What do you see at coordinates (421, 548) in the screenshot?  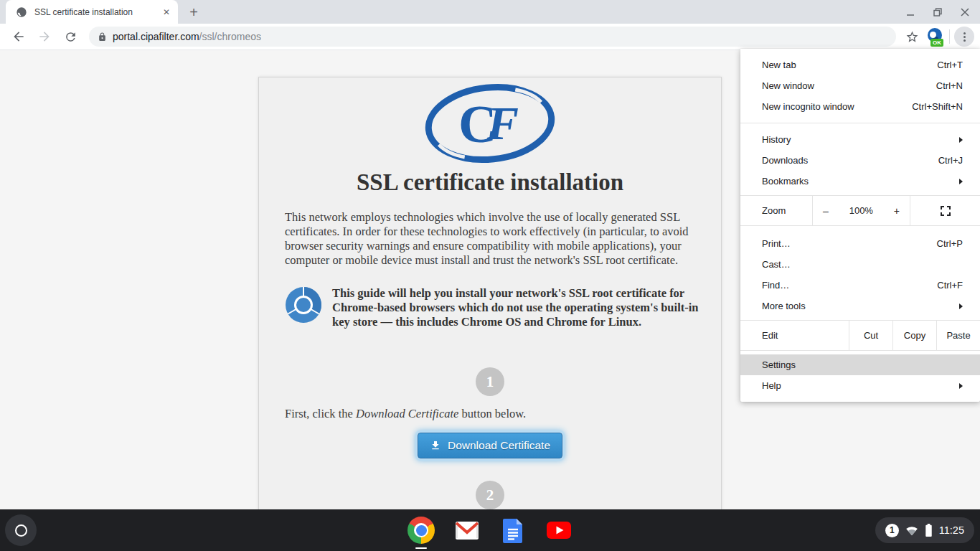 I see `active-app-indicator` at bounding box center [421, 548].